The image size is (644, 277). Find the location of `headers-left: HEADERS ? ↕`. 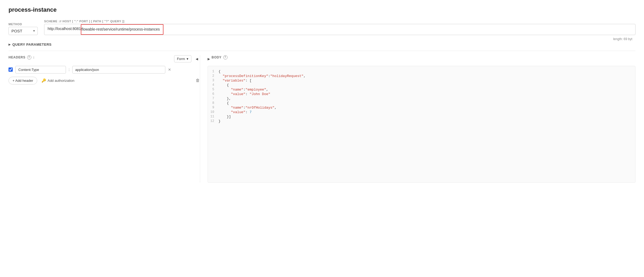

headers-left: HEADERS ? ↕ is located at coordinates (22, 59).